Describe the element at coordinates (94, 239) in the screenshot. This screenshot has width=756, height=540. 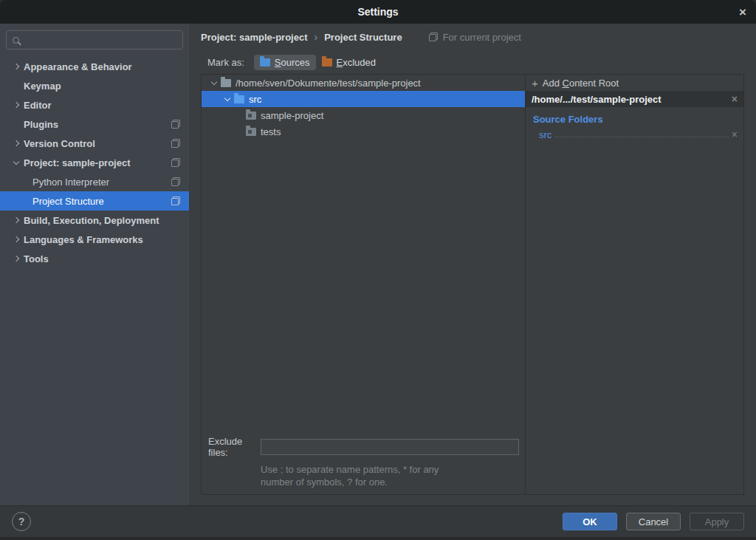
I see `sidebar-item-languages-frameworks: Languages & Frameworks` at that location.